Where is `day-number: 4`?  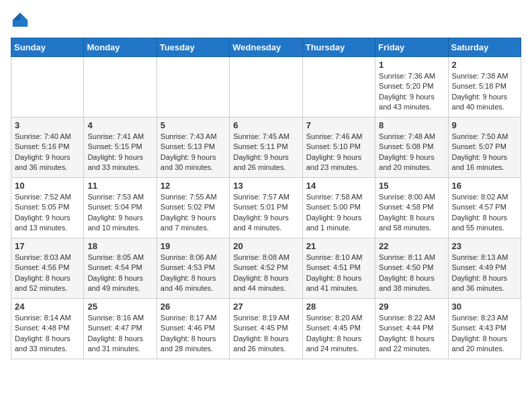
day-number: 4 is located at coordinates (120, 125).